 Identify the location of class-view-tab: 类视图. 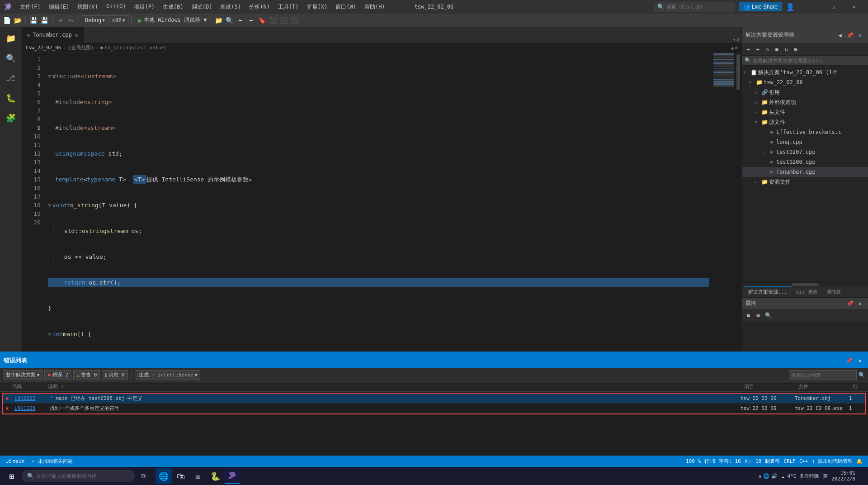
(835, 292).